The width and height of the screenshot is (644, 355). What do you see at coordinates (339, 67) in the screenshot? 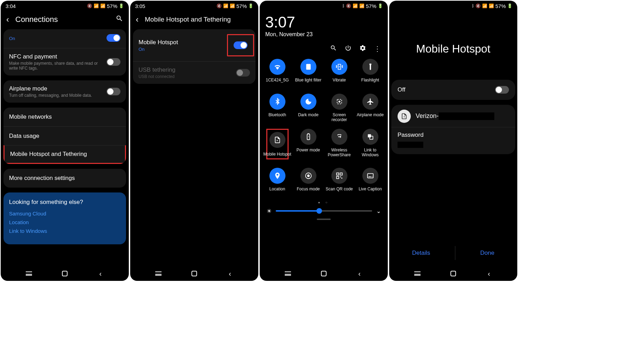
I see `vibrate-icon` at bounding box center [339, 67].